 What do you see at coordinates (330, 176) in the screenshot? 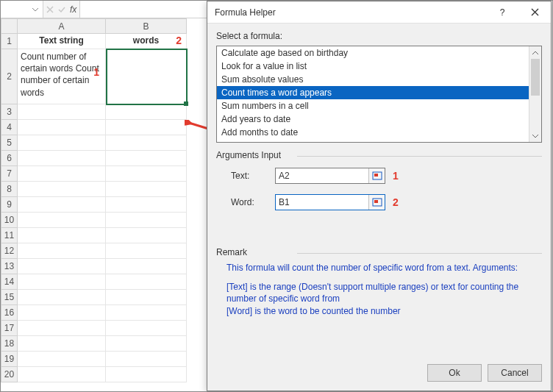
I see `arg-text-input: A2` at bounding box center [330, 176].